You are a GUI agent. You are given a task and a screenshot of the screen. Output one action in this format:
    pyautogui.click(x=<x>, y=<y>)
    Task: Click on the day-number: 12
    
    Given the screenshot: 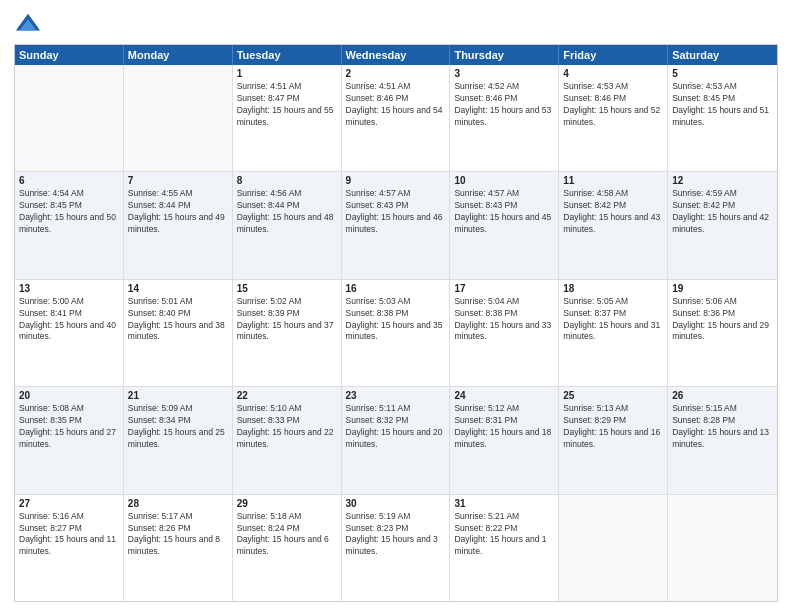 What is the action you would take?
    pyautogui.click(x=722, y=180)
    